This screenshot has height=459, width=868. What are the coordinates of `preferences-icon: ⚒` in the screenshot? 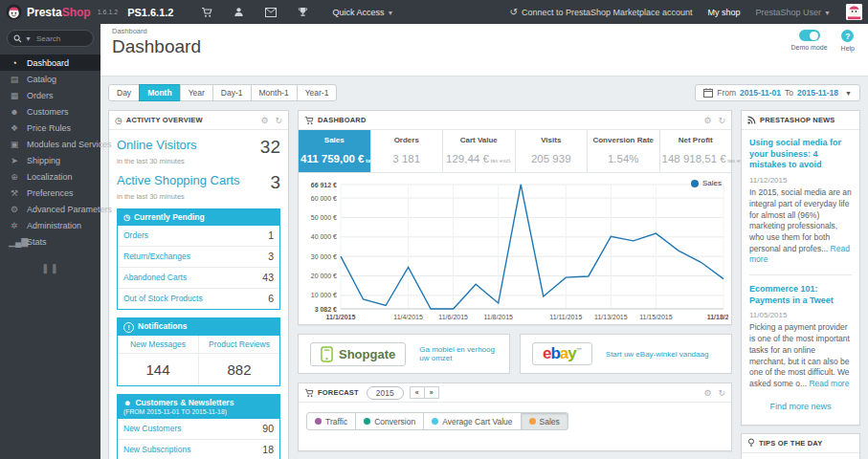 It's located at (14, 193).